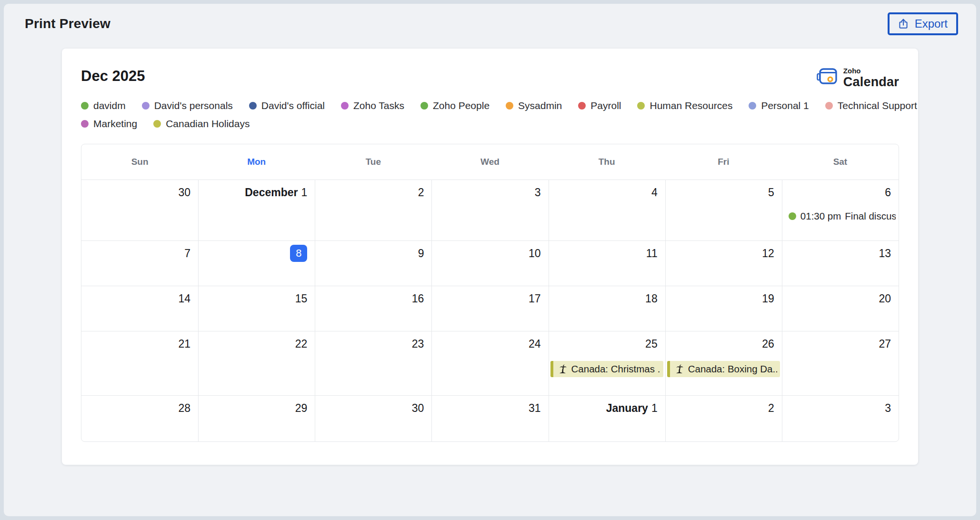  What do you see at coordinates (607, 263) in the screenshot?
I see `day-cell: 11` at bounding box center [607, 263].